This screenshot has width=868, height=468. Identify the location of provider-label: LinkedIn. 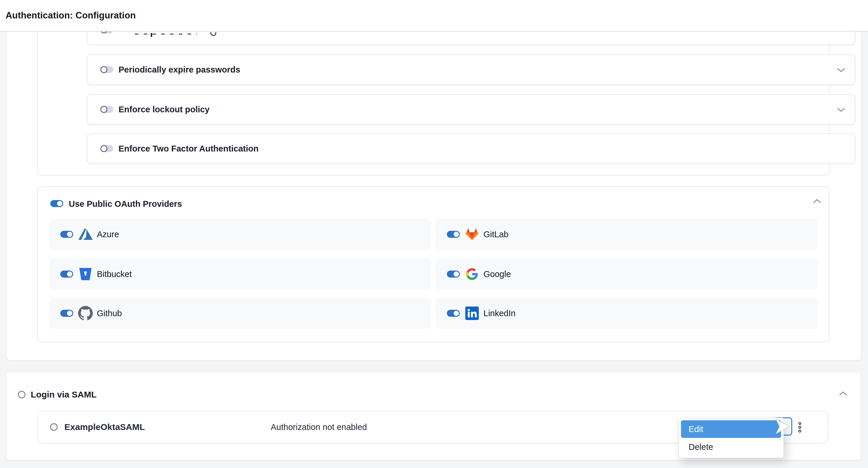
(499, 313).